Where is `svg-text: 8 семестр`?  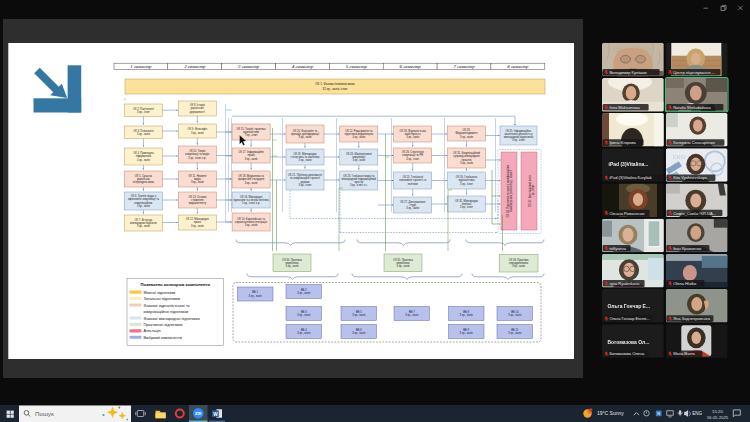 svg-text: 8 семестр is located at coordinates (518, 66).